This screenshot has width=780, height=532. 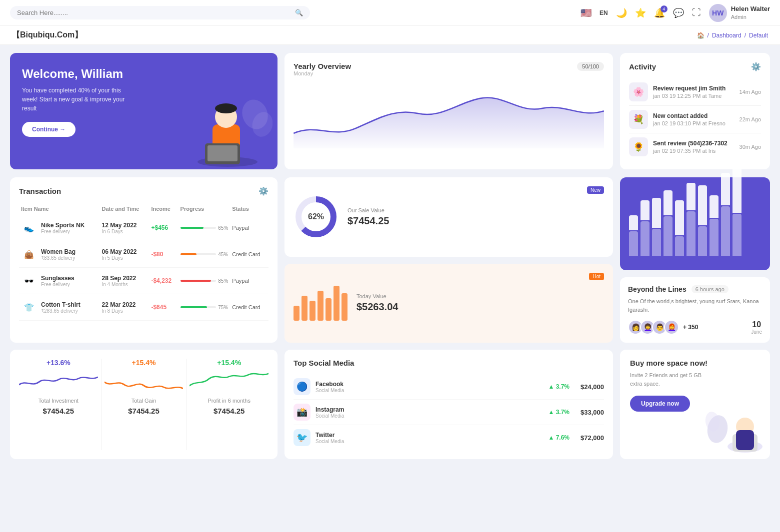 What do you see at coordinates (758, 35) in the screenshot?
I see `breadcrumb-current: Default` at bounding box center [758, 35].